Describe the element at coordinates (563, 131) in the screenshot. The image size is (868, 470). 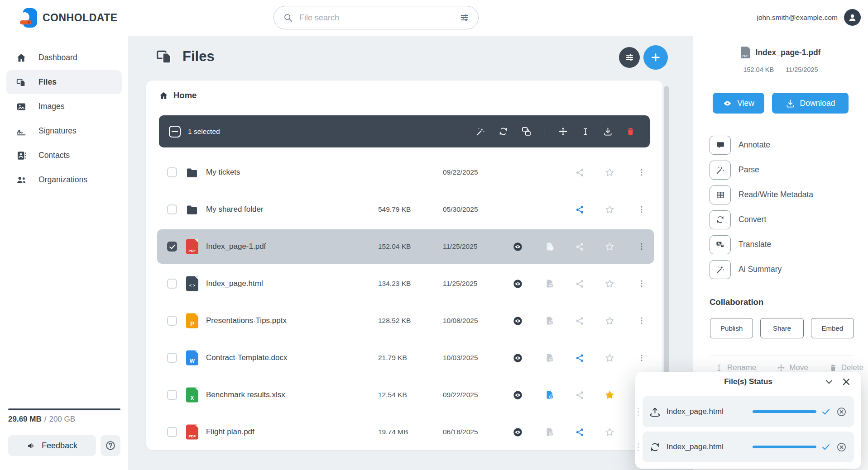
I see `move-icon` at that location.